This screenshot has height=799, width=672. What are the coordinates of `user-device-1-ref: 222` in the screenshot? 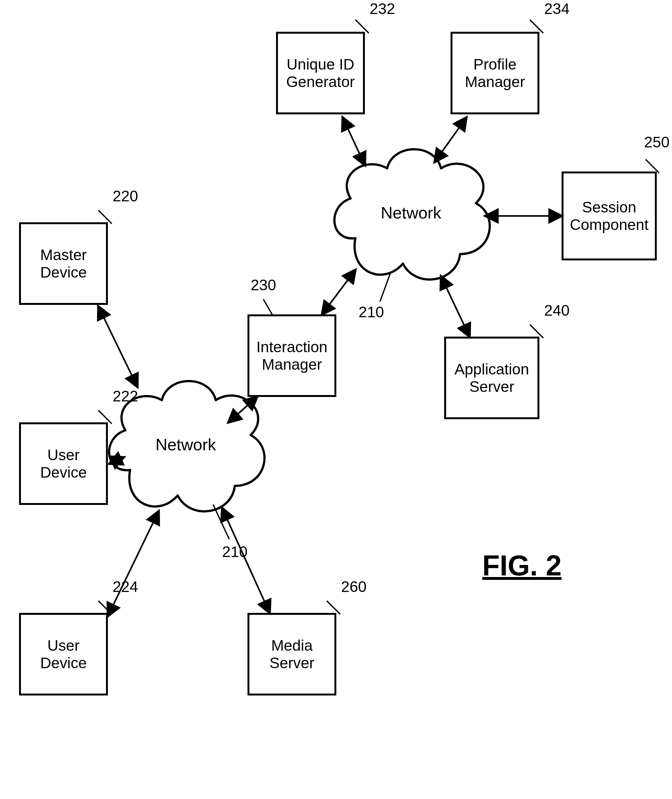 It's located at (125, 396).